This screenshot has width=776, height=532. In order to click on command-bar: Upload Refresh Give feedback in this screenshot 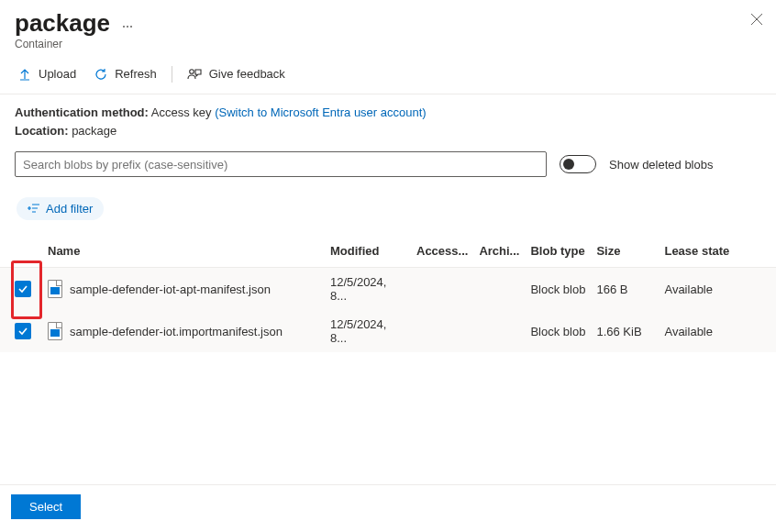, I will do `click(388, 75)`.